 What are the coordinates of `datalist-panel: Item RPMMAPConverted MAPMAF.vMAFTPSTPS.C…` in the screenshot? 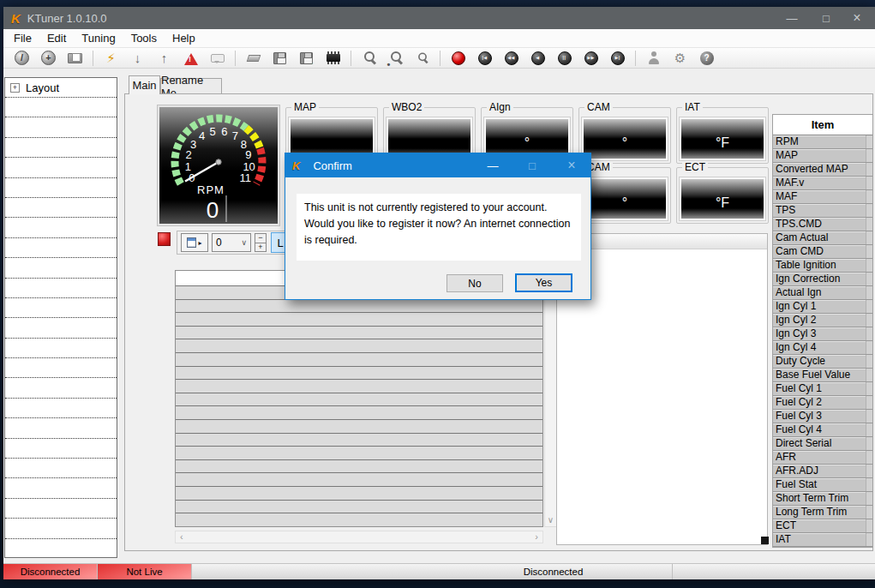 It's located at (823, 331).